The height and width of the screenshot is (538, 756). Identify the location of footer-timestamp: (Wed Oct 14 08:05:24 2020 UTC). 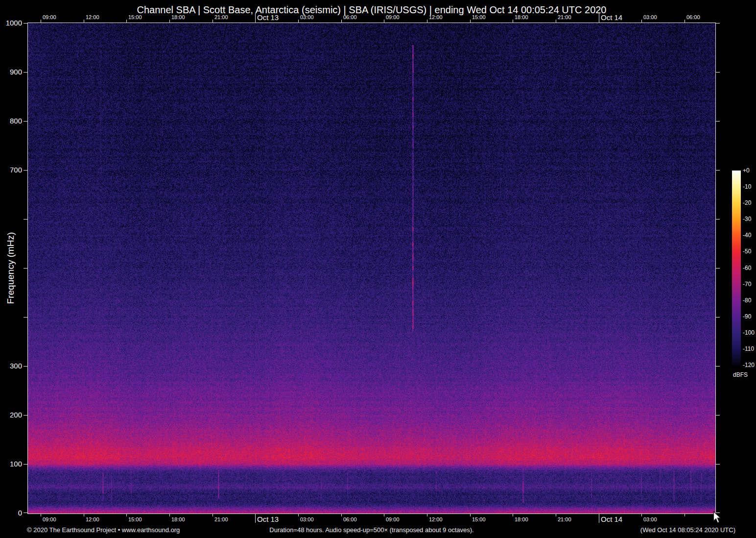
(637, 530).